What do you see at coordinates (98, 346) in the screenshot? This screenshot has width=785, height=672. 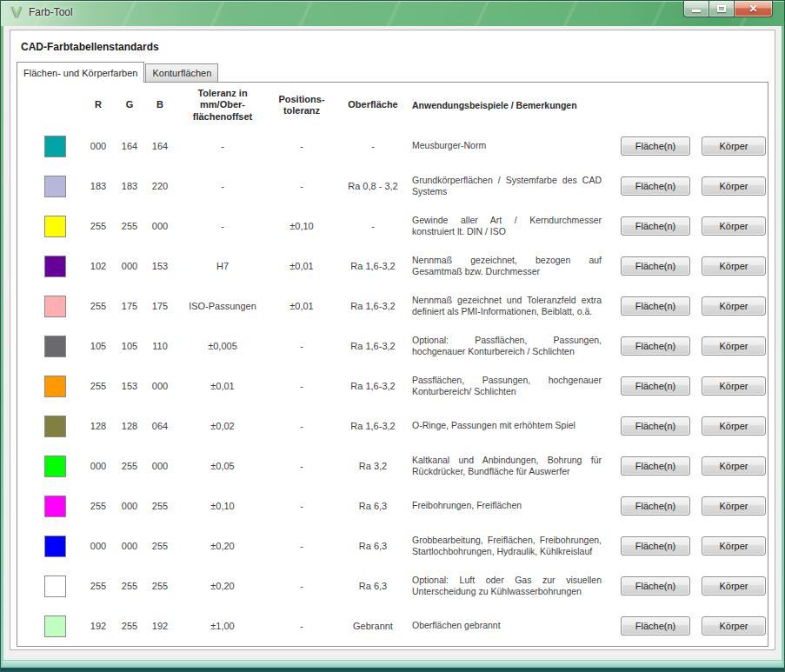 I see `cell-r: 105` at bounding box center [98, 346].